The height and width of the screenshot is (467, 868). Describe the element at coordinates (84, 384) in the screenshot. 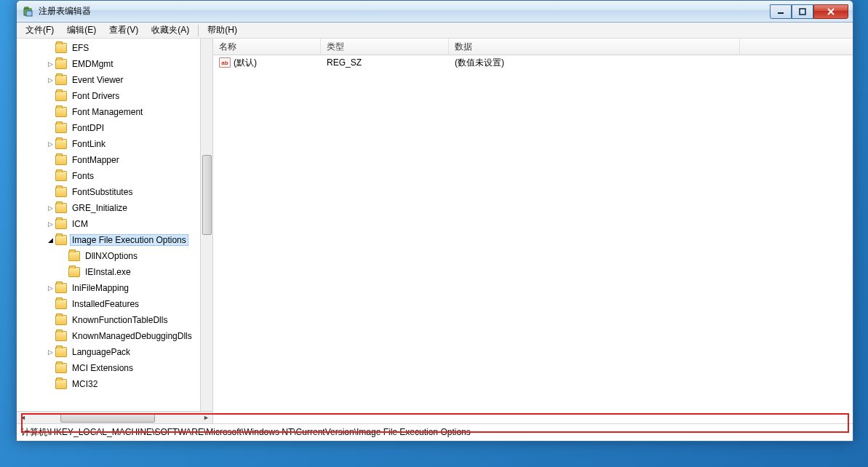

I see `tree-item-label: MCI32` at that location.